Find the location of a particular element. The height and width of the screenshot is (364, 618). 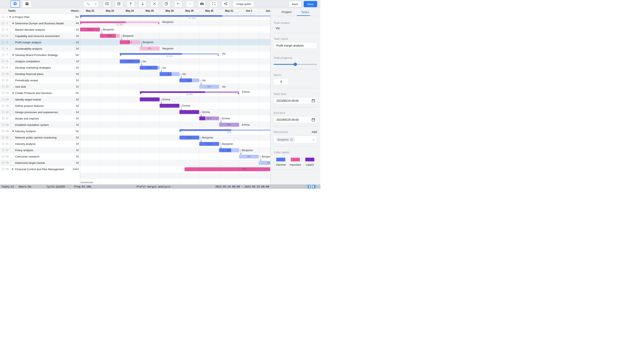

redo-button: ↷ is located at coordinates (190, 4).